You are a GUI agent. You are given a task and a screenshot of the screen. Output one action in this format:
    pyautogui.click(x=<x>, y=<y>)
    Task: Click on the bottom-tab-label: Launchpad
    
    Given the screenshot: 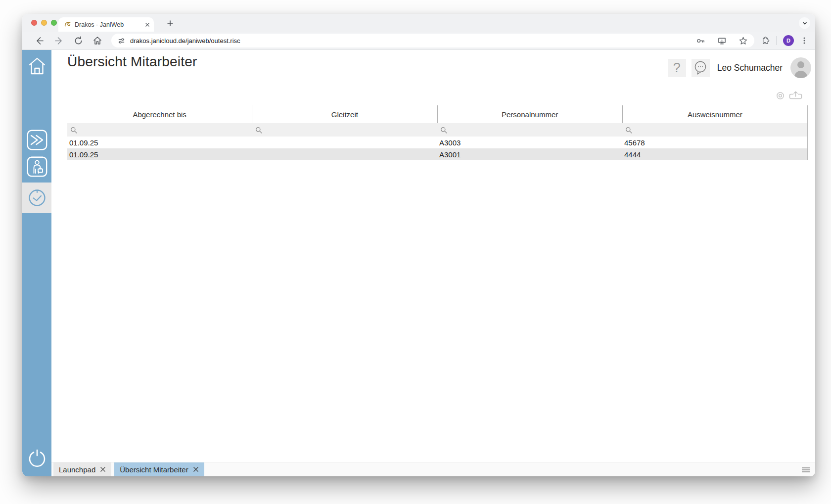 What is the action you would take?
    pyautogui.click(x=77, y=470)
    